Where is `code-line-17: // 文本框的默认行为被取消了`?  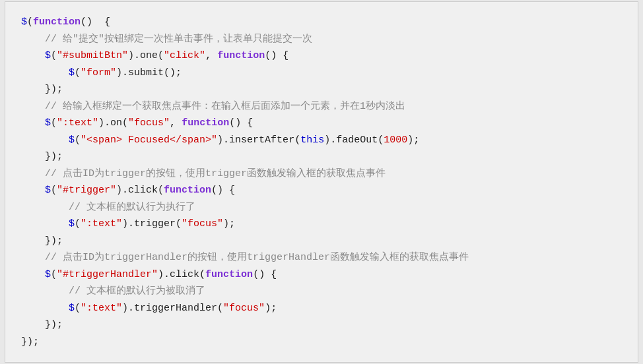
code-line-17: // 文本框的默认行为被取消了 is located at coordinates (322, 291).